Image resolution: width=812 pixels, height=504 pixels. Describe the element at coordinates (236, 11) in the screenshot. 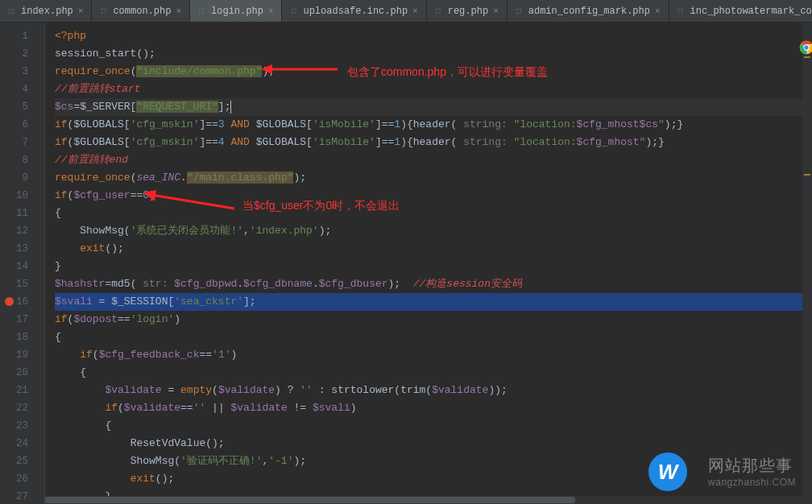

I see `tab-login-php: ⬚login.php×` at that location.